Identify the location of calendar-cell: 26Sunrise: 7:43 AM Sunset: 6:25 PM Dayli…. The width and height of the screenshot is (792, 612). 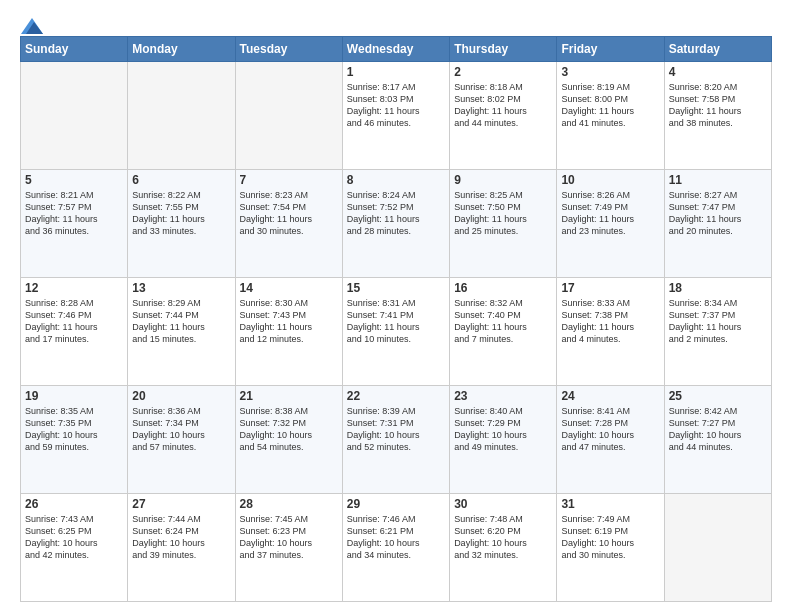
(74, 548).